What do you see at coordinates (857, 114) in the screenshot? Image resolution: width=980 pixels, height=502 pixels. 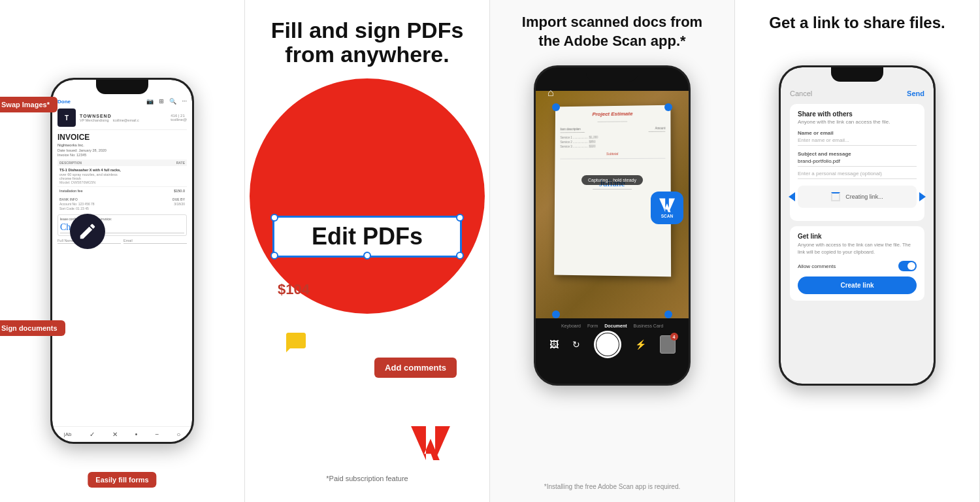 I see `share-with-others-title: Share with others` at bounding box center [857, 114].